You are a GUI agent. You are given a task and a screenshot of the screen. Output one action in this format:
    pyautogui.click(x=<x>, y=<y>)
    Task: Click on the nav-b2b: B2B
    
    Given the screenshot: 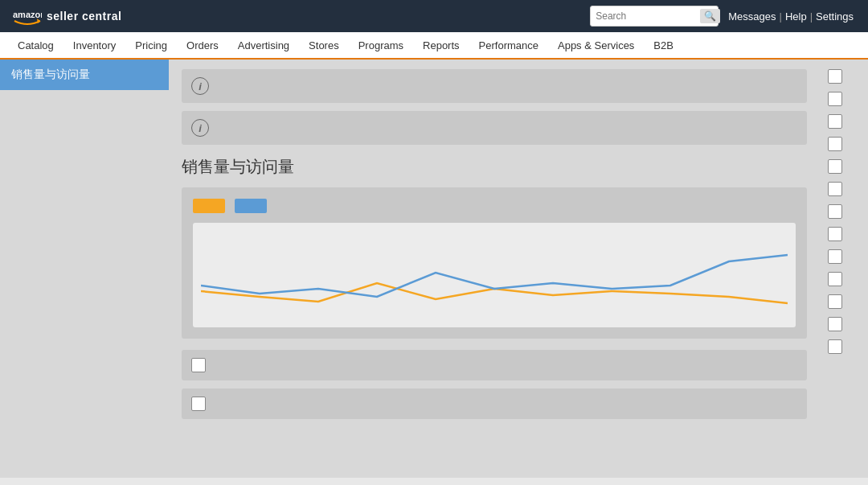 What is the action you would take?
    pyautogui.click(x=664, y=45)
    